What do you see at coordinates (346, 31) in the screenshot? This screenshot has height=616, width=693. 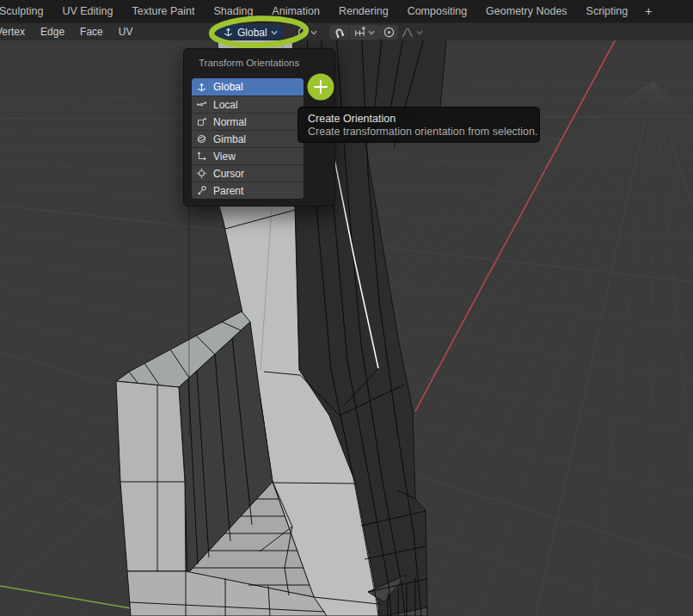 I see `viewport-header: Vertex Edge Face UV Global` at bounding box center [346, 31].